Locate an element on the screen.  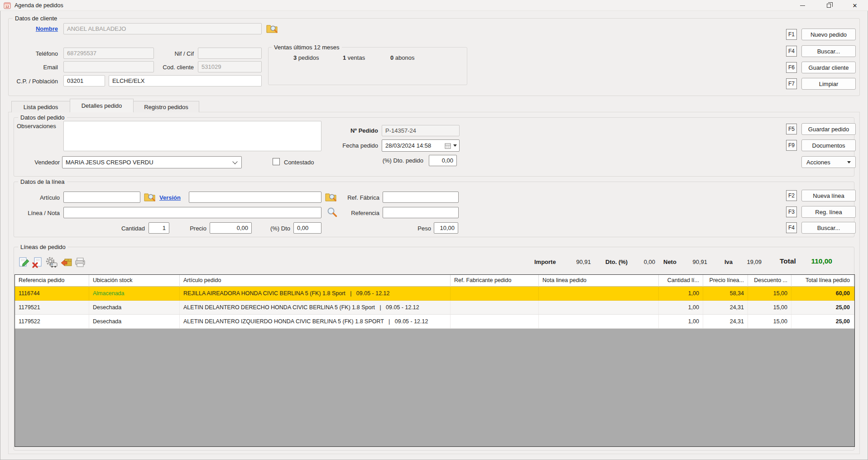
table-cell: 1179521 is located at coordinates (52, 307).